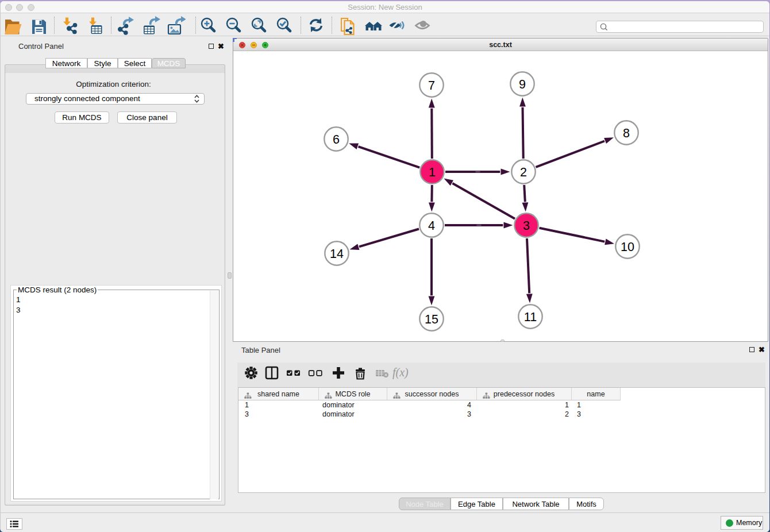 This screenshot has width=770, height=532. Describe the element at coordinates (530, 317) in the screenshot. I see `svg-text: 11` at that location.